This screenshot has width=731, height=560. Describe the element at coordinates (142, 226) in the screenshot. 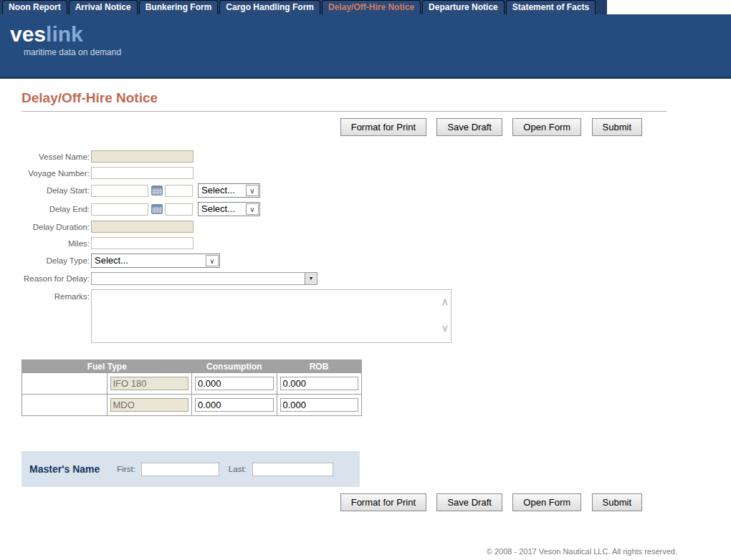

I see `delay-duration-field` at that location.